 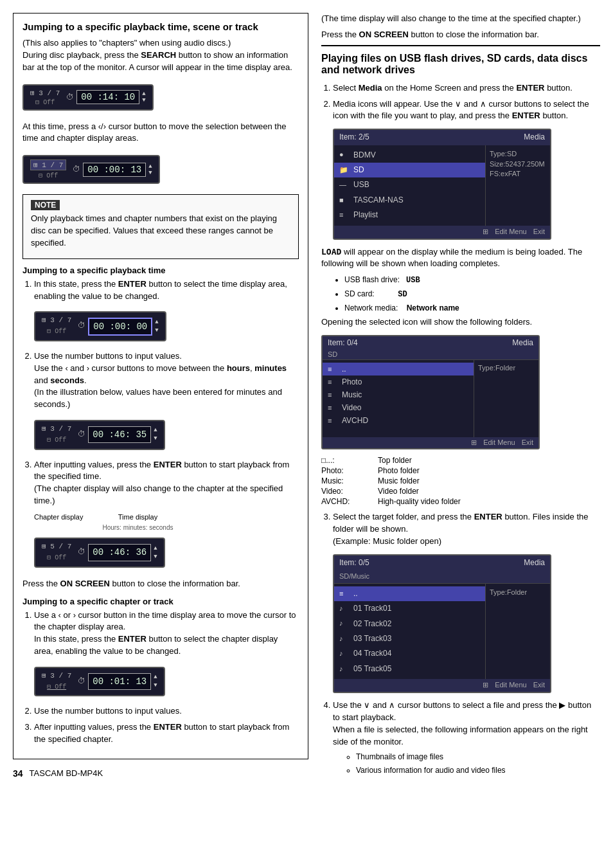 What do you see at coordinates (461, 60) in the screenshot?
I see `section-title-2: Playing files on USB flash drives, SD ca…` at bounding box center [461, 60].